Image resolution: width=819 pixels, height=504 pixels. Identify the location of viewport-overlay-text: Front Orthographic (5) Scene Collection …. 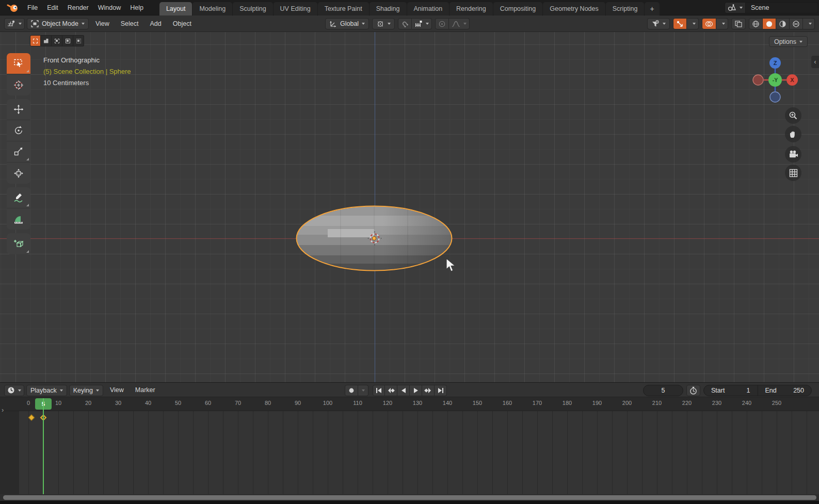
(87, 72).